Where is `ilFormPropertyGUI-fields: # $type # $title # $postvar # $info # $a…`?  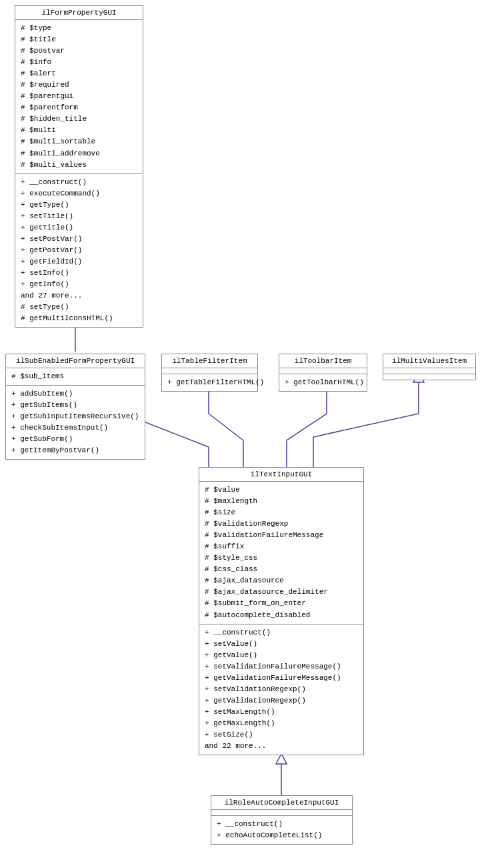
ilFormPropertyGUI-fields: # $type # $title # $postvar # $info # $a… is located at coordinates (79, 97).